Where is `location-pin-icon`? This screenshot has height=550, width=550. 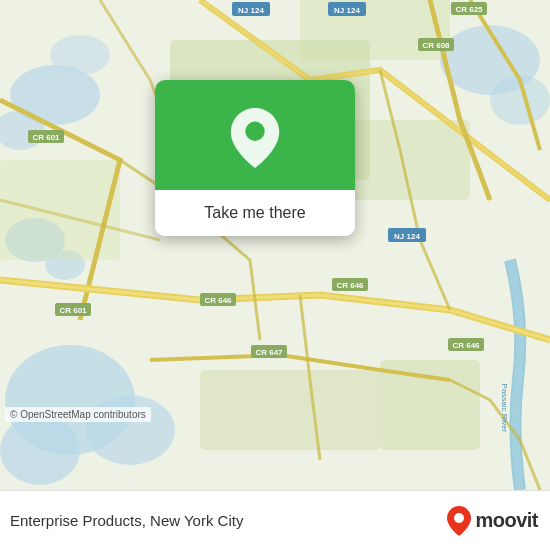
location-pin-icon is located at coordinates (255, 138).